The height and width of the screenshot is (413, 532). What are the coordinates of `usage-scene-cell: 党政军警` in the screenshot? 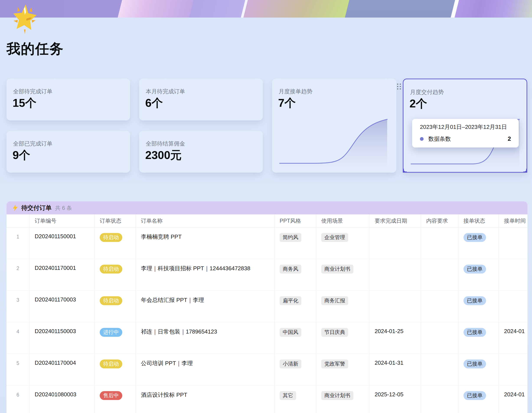 It's located at (343, 369).